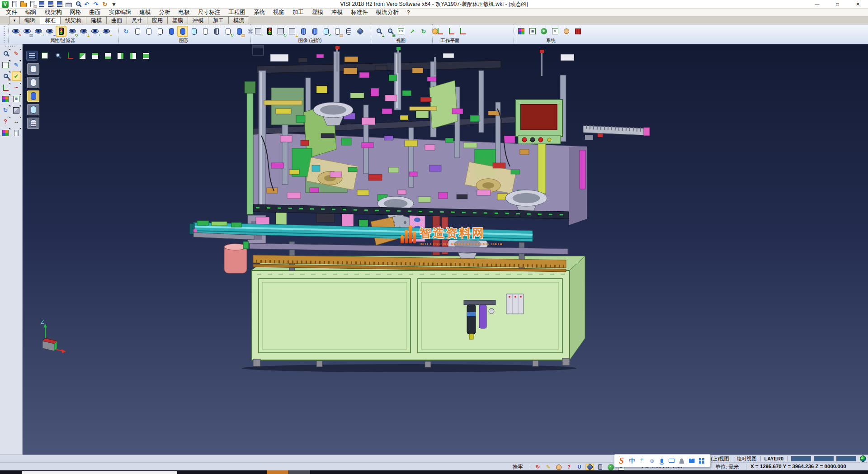 This screenshot has height=474, width=868. I want to click on sidebar-drag-handle, so click(11, 46).